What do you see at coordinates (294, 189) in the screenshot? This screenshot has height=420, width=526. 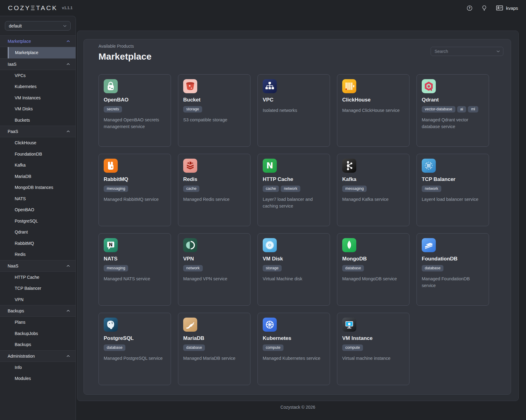 I see `product-tags: cachenetwork` at bounding box center [294, 189].